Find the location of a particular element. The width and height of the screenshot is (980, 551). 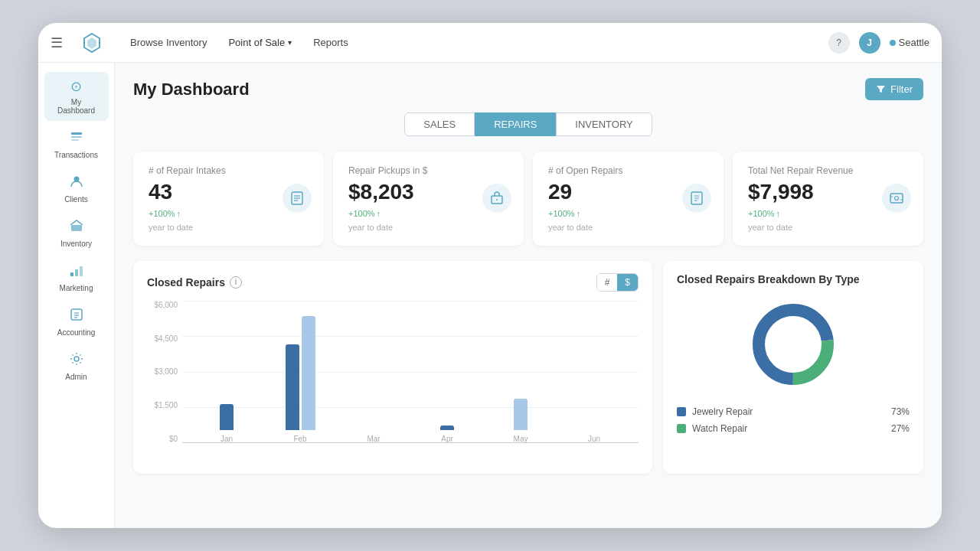

location-selector: Seattle is located at coordinates (910, 43).